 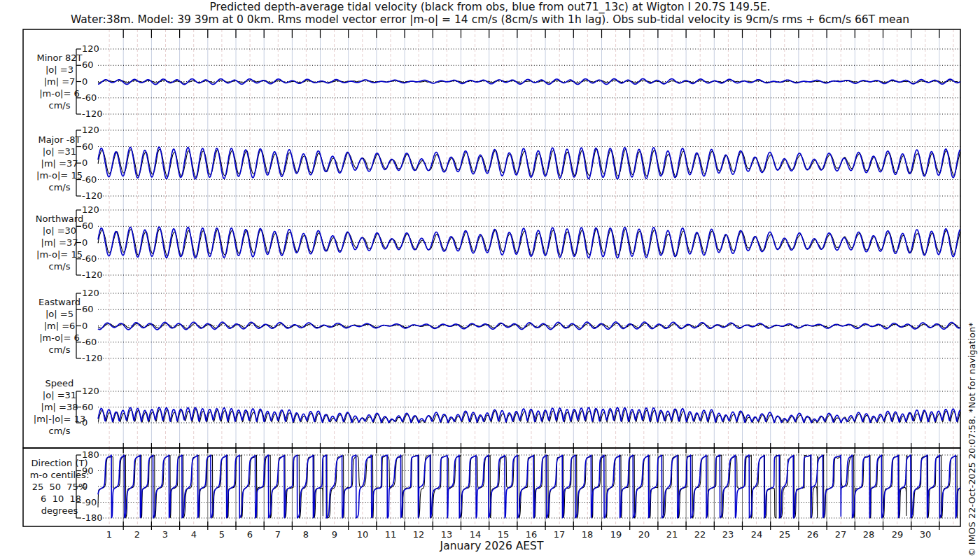 I want to click on y-tick-label: -180, so click(x=92, y=518).